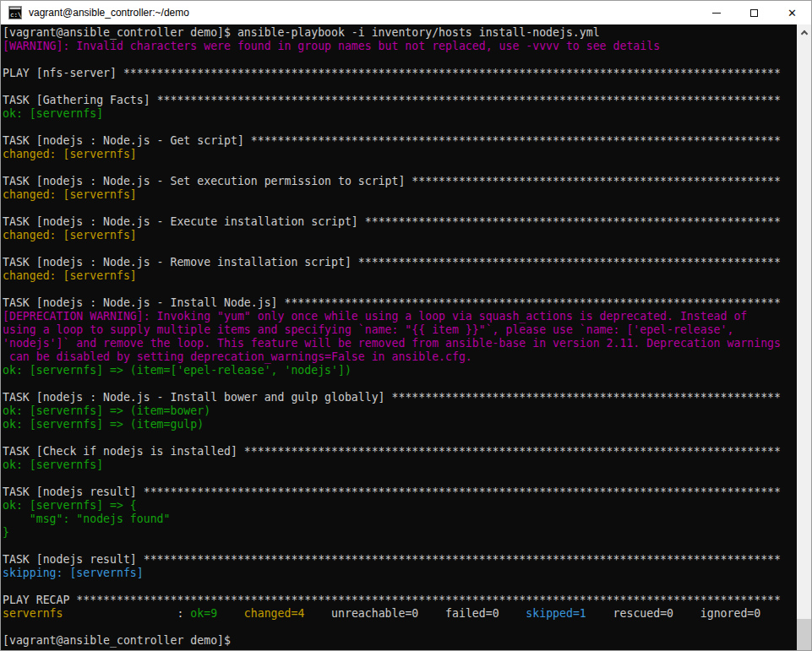 Image resolution: width=812 pixels, height=651 pixels. Describe the element at coordinates (754, 13) in the screenshot. I see `window-controls: ✕` at that location.